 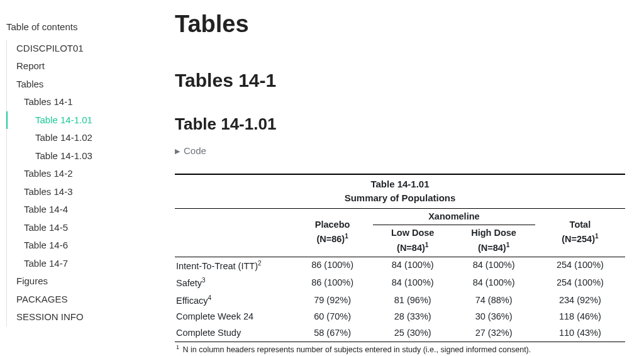 I want to click on table-subtitle: Summary of Populations, so click(x=400, y=200).